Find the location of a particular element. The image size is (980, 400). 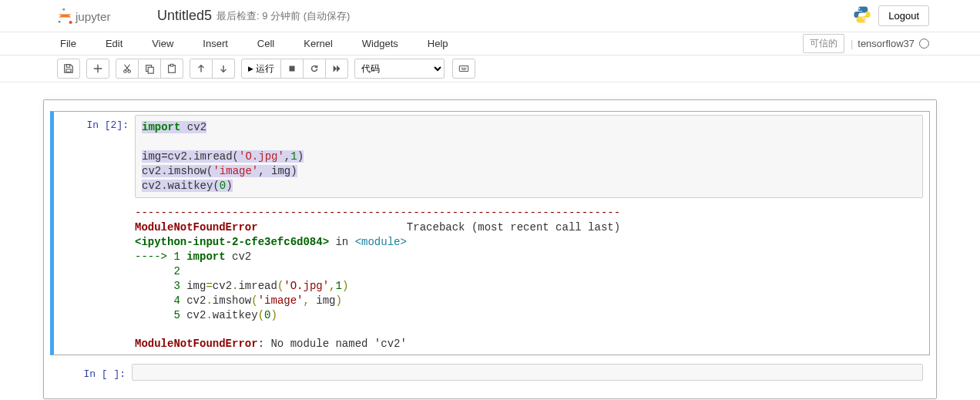

restart-icon is located at coordinates (314, 69).